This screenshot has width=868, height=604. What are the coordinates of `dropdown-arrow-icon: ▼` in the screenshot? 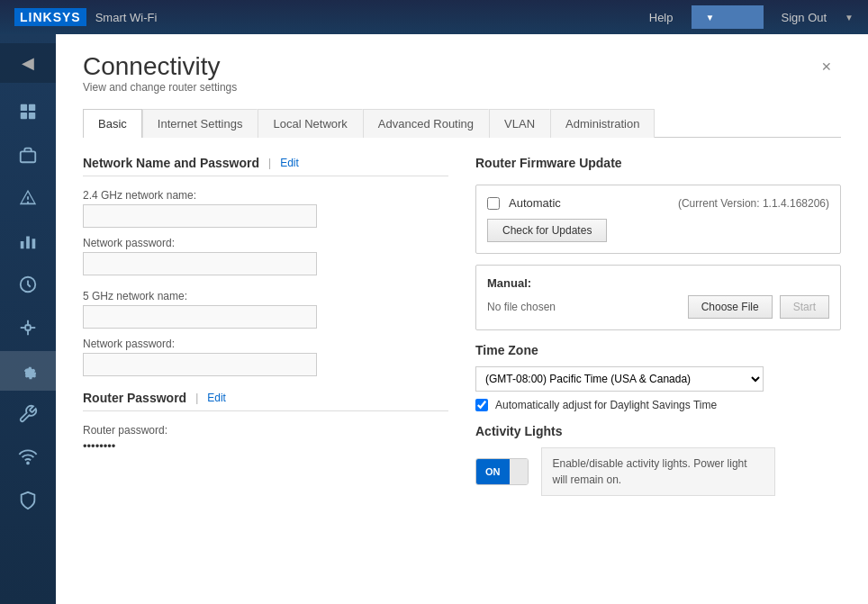 It's located at (710, 18).